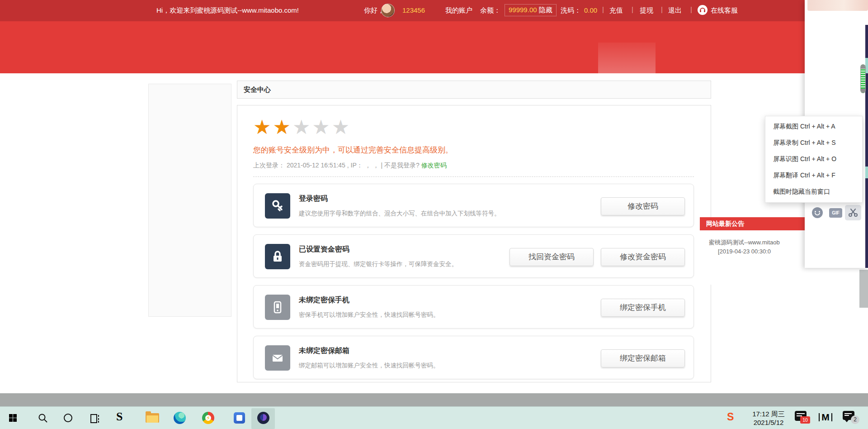  Describe the element at coordinates (13, 418) in the screenshot. I see `start-button` at that location.